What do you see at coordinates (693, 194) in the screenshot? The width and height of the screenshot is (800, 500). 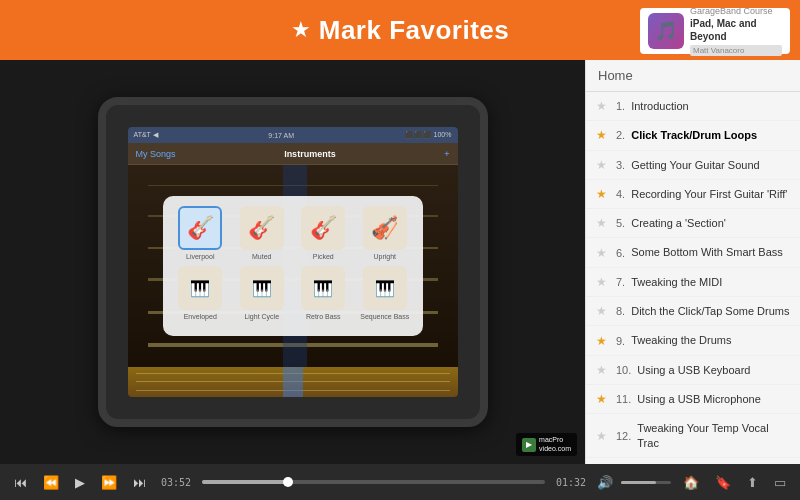 I see `sidebar-item: ★4.Recording Your First Guitar 'Riff'` at bounding box center [693, 194].